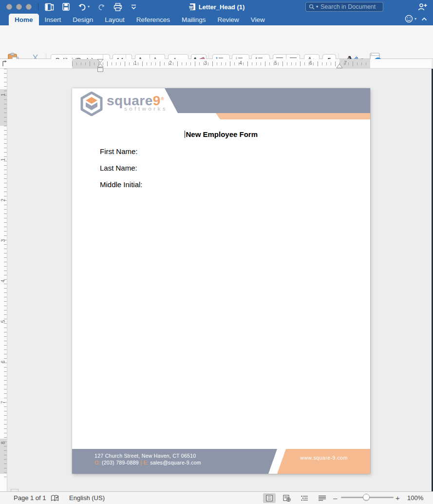 This screenshot has width=433, height=504. I want to click on web-layout-icon, so click(287, 498).